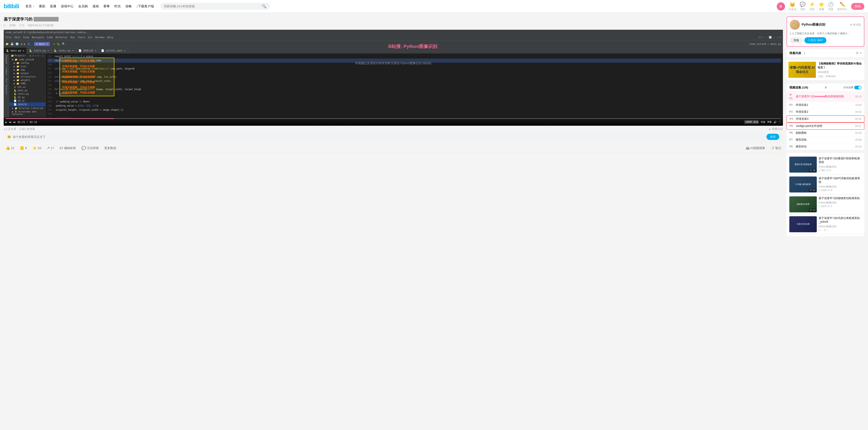 Image resolution: width=868 pixels, height=430 pixels. I want to click on comment-input, so click(389, 137).